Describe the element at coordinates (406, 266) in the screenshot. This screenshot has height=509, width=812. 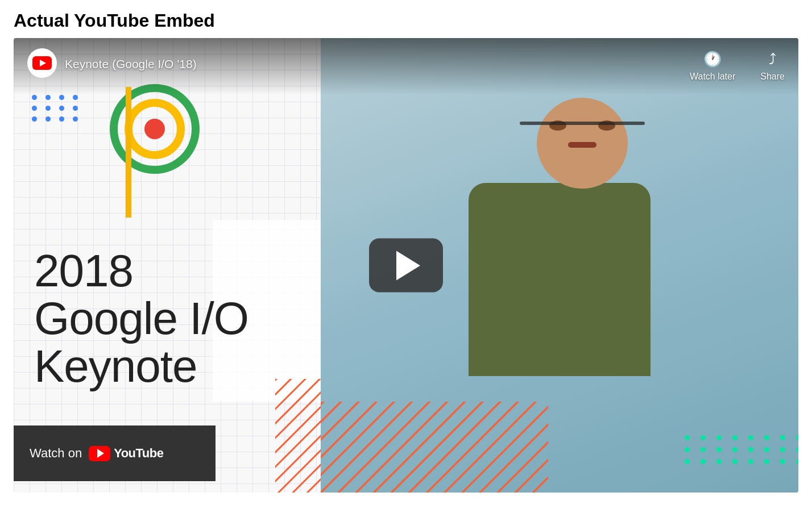
I see `play-button` at that location.